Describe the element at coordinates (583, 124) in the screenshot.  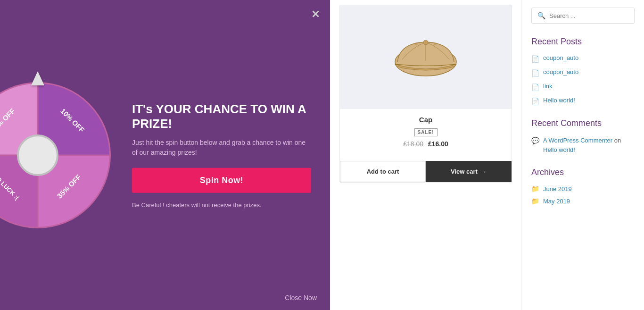
I see `recent-comments-title: Recent Comments` at that location.